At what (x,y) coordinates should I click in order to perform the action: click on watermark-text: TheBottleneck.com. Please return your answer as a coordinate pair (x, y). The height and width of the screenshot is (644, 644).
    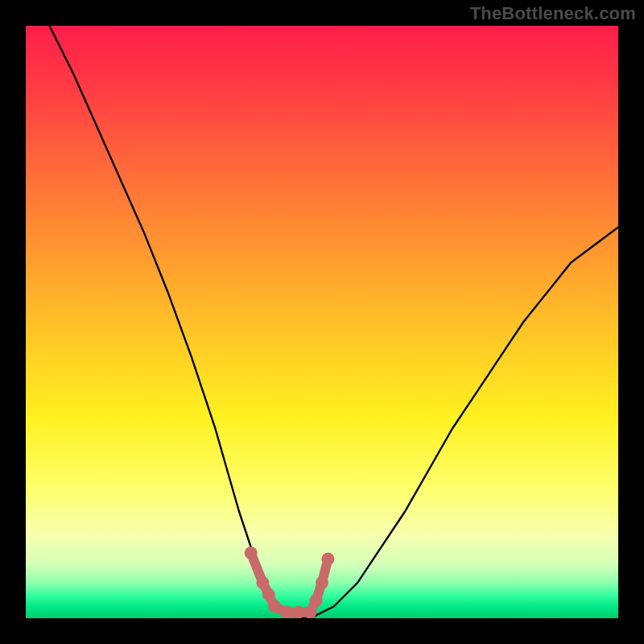
    Looking at the image, I should click on (553, 14).